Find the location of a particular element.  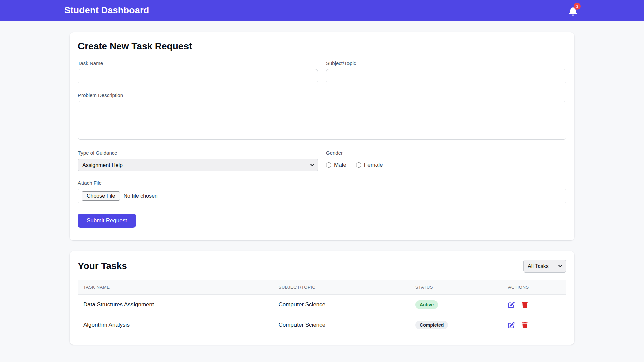

task-name-field: Task Name is located at coordinates (198, 72).